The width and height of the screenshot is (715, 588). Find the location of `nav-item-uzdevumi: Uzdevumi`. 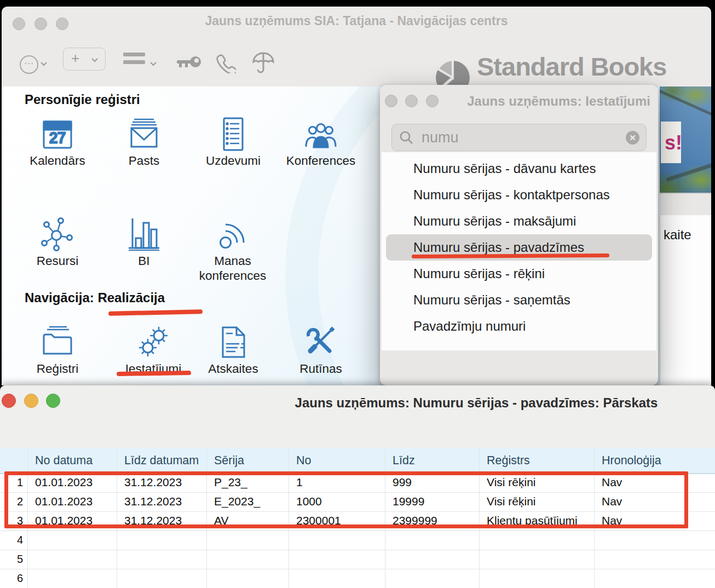

nav-item-uzdevumi: Uzdevumi is located at coordinates (233, 142).